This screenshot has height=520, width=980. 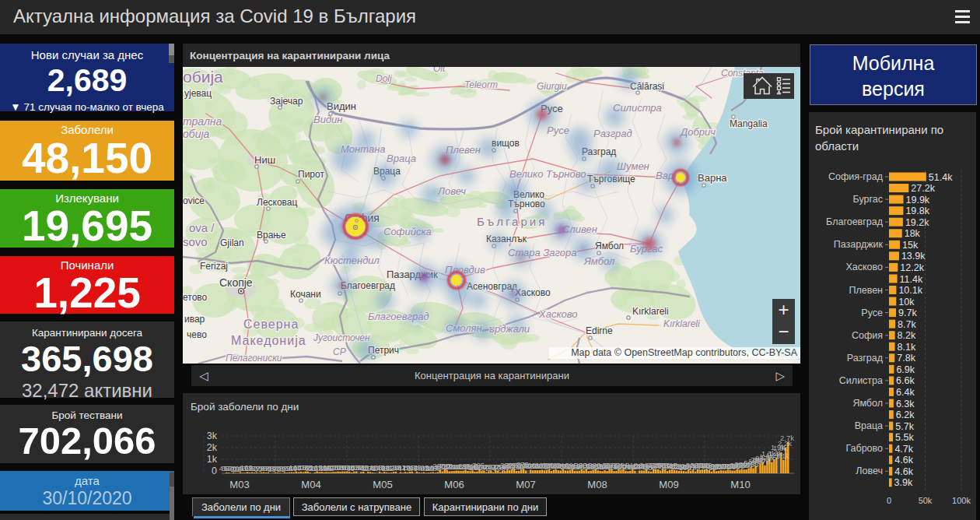 I want to click on svg-text: Пазарджик, so click(x=859, y=244).